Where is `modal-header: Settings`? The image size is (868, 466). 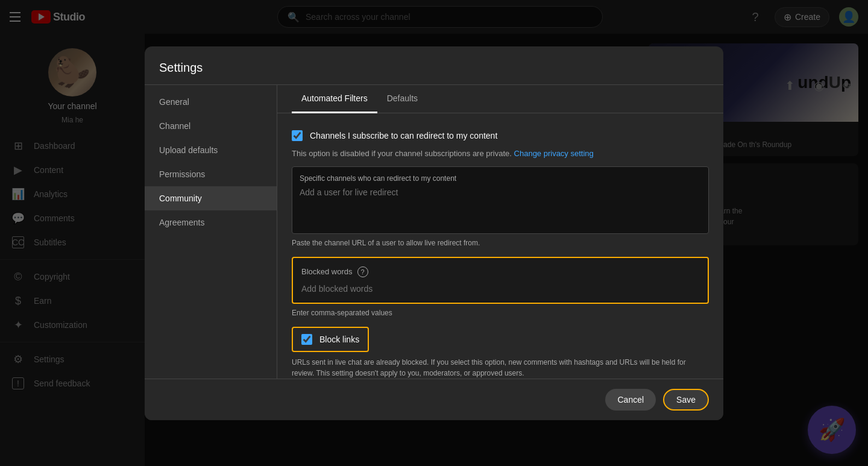 modal-header: Settings is located at coordinates (434, 66).